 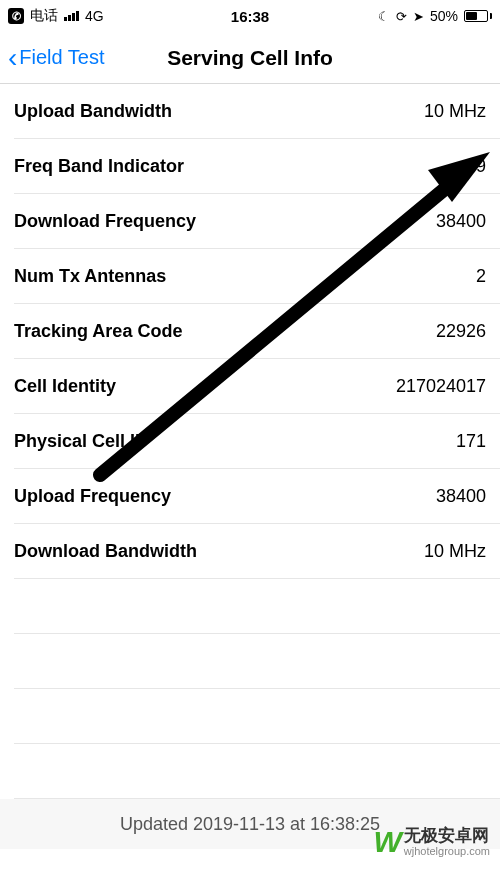 What do you see at coordinates (478, 16) in the screenshot?
I see `battery-icon` at bounding box center [478, 16].